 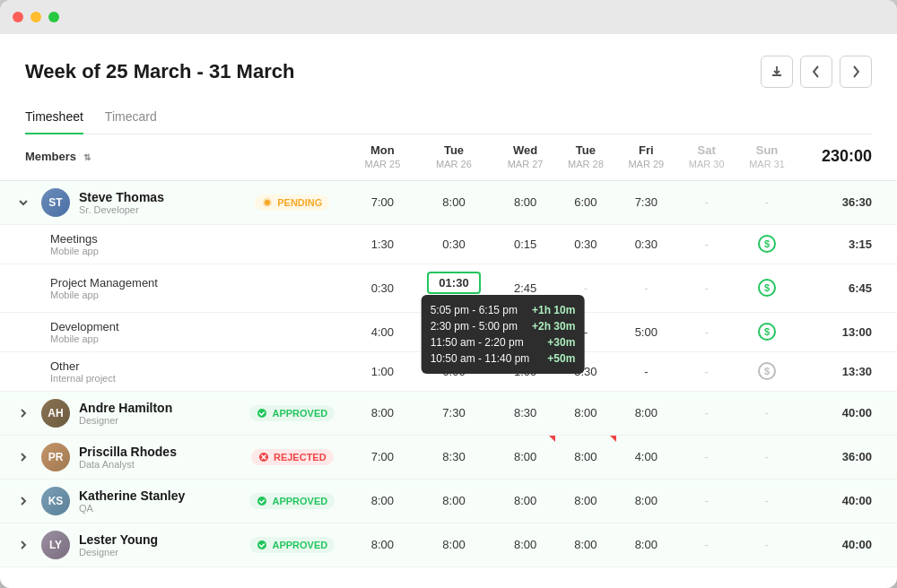 What do you see at coordinates (117, 203) in the screenshot?
I see `member-name-cell: ST Steve Thomas Sr. Developer` at bounding box center [117, 203].